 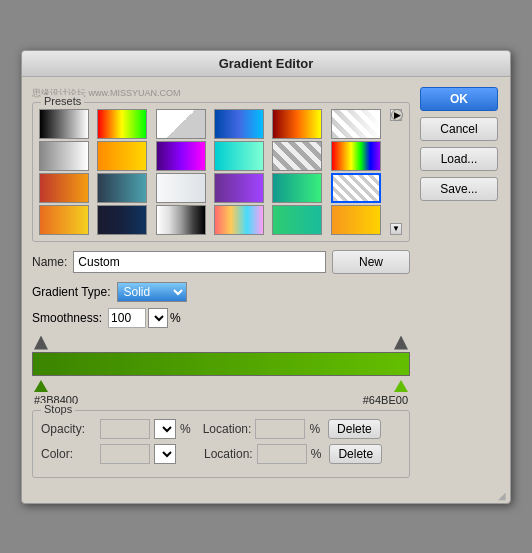 I want to click on color-location-input, so click(x=282, y=454).